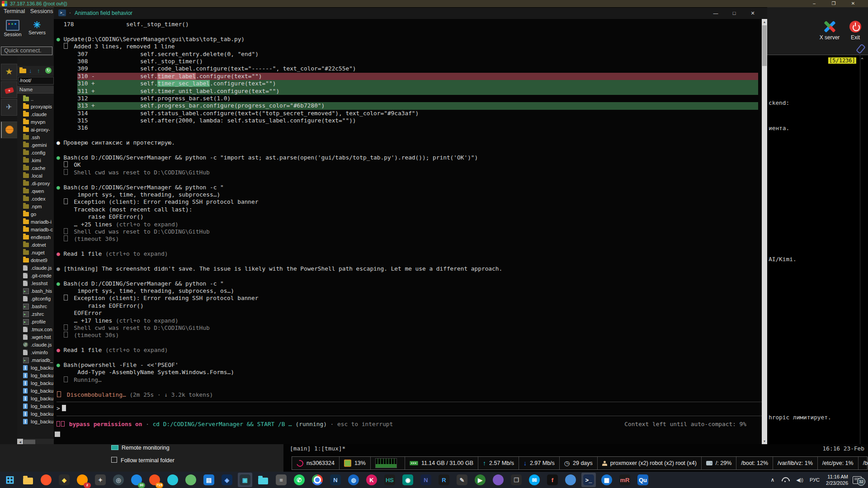 This screenshot has width=868, height=488. Describe the element at coordinates (516, 480) in the screenshot. I see `taskbar-icon-app-dark-3: ❒` at that location.